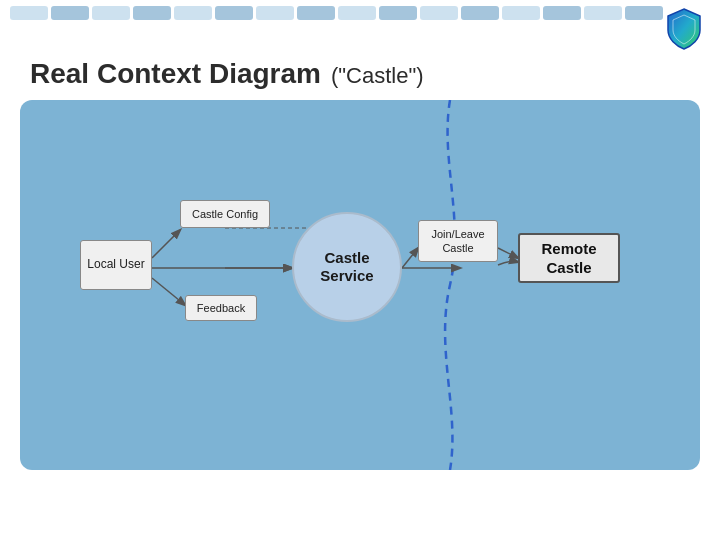 This screenshot has width=720, height=540. I want to click on shield-icon, so click(684, 28).